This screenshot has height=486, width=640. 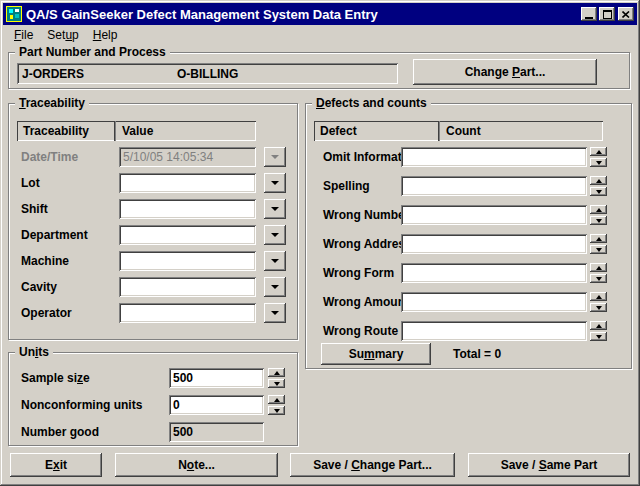 I want to click on menu-help: Help, so click(x=106, y=35).